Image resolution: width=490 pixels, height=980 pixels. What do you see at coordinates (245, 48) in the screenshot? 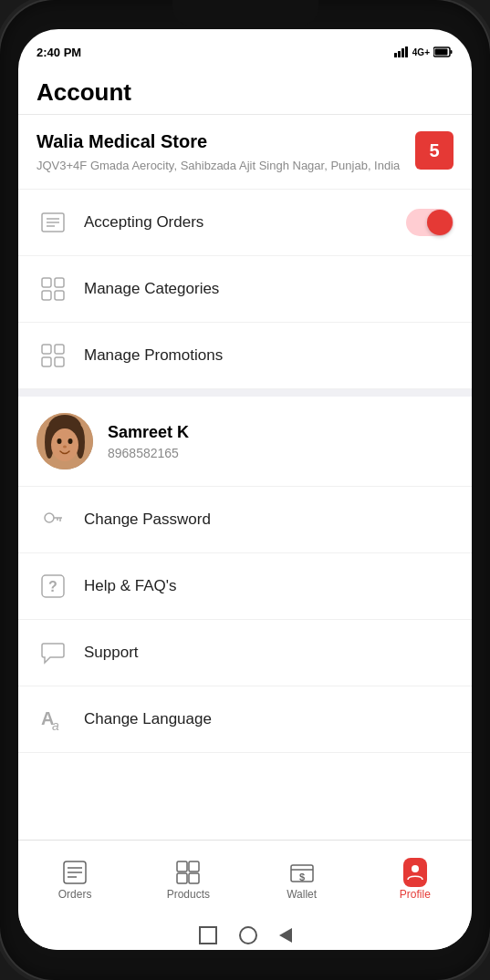
I see `status-bar: 2:40 PM 4G+` at bounding box center [245, 48].